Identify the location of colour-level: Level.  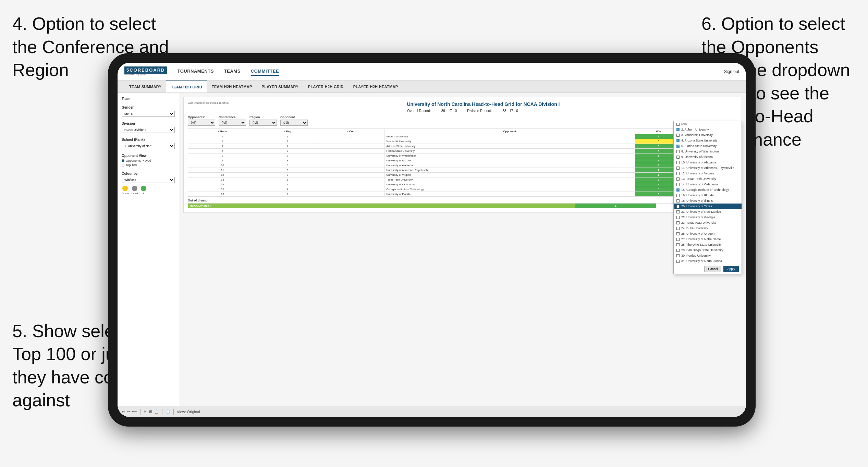
(134, 191).